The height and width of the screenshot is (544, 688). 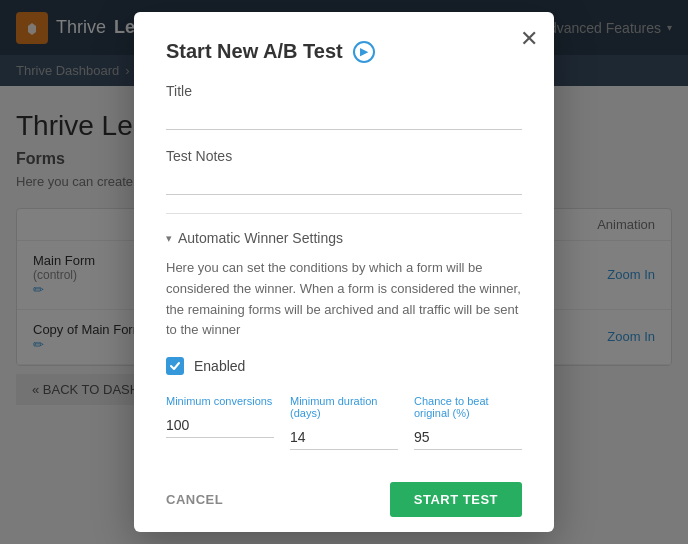 I want to click on title-field: Title, so click(x=344, y=106).